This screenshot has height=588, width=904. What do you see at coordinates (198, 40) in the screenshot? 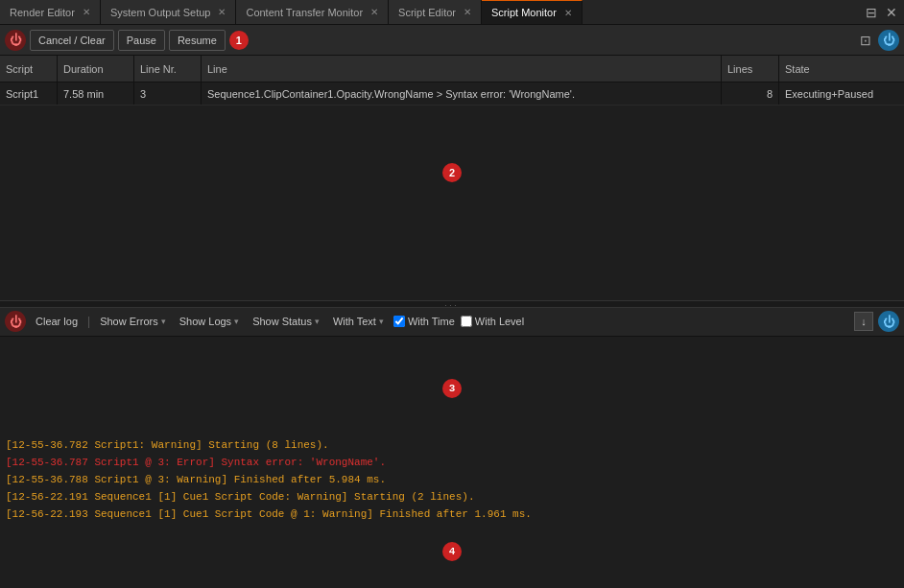
I see `resume-button: Resume` at bounding box center [198, 40].